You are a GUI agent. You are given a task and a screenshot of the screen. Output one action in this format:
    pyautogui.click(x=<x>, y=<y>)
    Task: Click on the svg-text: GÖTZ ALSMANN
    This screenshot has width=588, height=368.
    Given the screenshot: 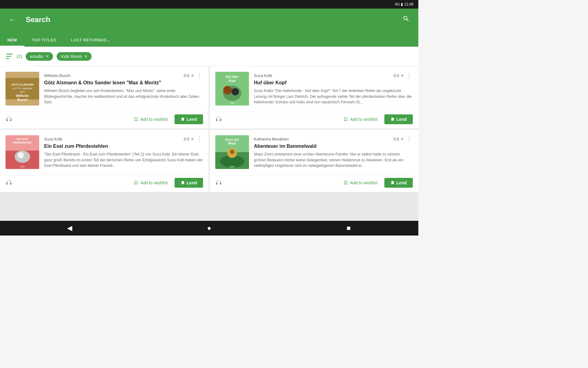 What is the action you would take?
    pyautogui.click(x=22, y=85)
    